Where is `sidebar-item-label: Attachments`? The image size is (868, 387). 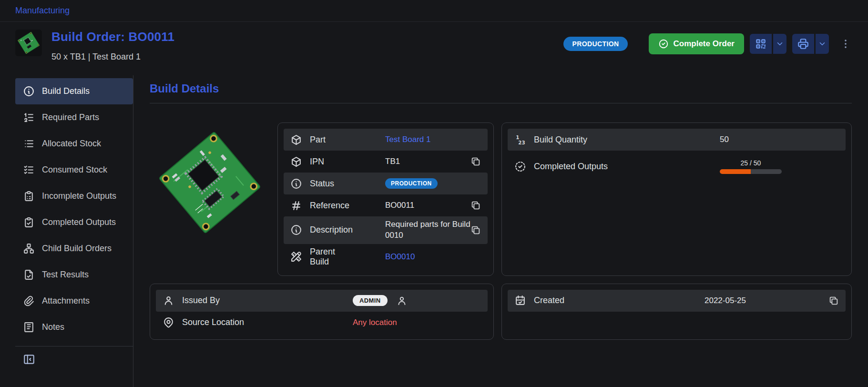
sidebar-item-label: Attachments is located at coordinates (66, 301).